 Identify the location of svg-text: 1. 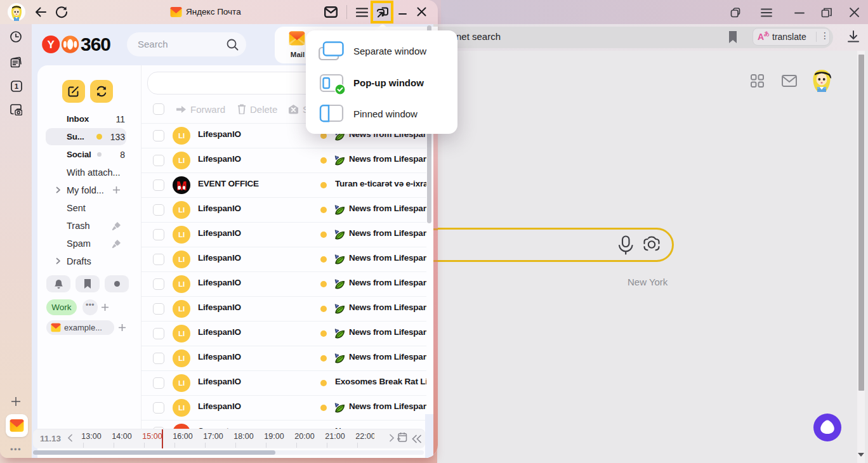
(16, 86).